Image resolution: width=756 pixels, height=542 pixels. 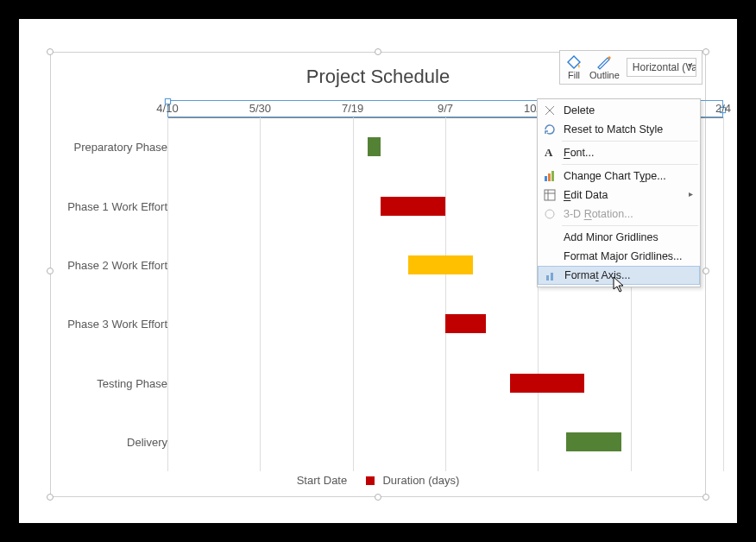 I want to click on mini-toolbar: Fill Outline Horizontal (Val, so click(x=631, y=67).